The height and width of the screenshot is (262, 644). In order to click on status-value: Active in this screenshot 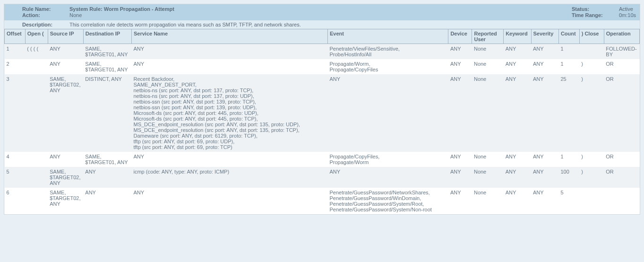, I will do `click(626, 9)`.